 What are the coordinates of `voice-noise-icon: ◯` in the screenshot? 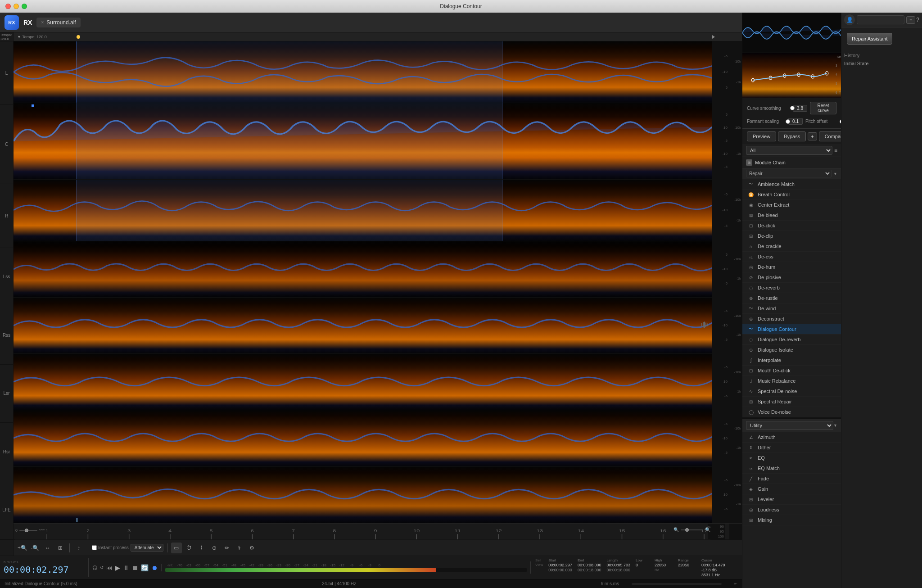 It's located at (751, 412).